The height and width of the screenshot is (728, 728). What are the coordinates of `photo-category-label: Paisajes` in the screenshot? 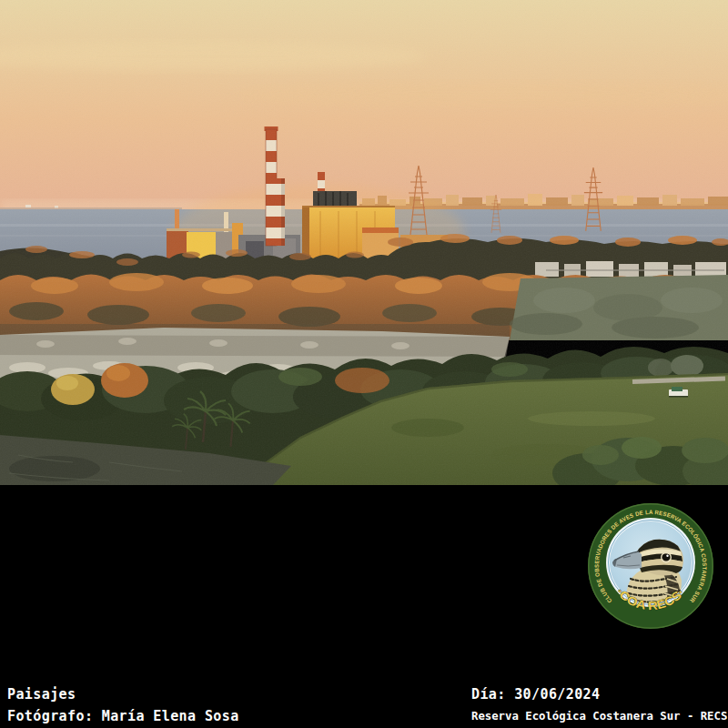 It's located at (124, 694).